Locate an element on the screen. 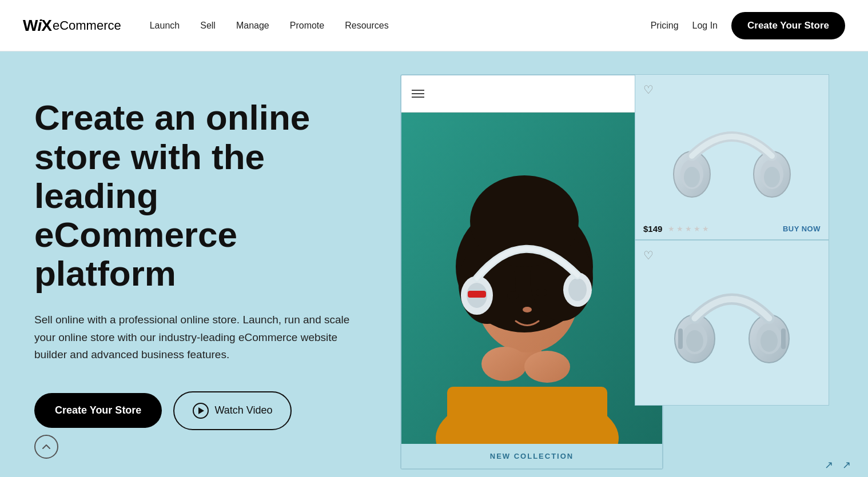 This screenshot has height=477, width=868. wishlist-icon-2: ♡ is located at coordinates (648, 255).